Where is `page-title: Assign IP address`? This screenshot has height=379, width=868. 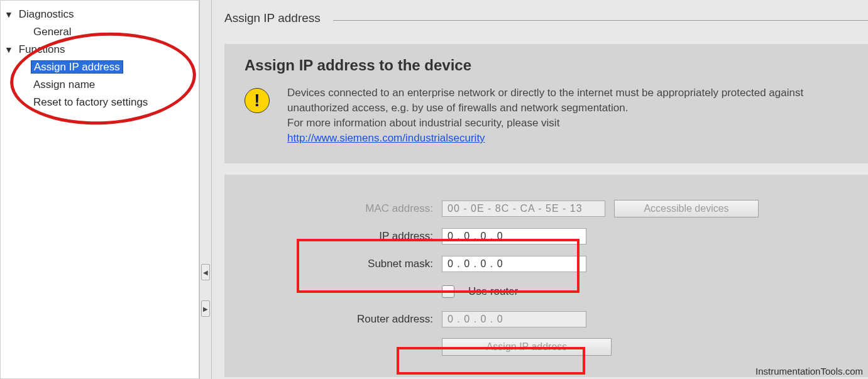
page-title: Assign IP address is located at coordinates (273, 18).